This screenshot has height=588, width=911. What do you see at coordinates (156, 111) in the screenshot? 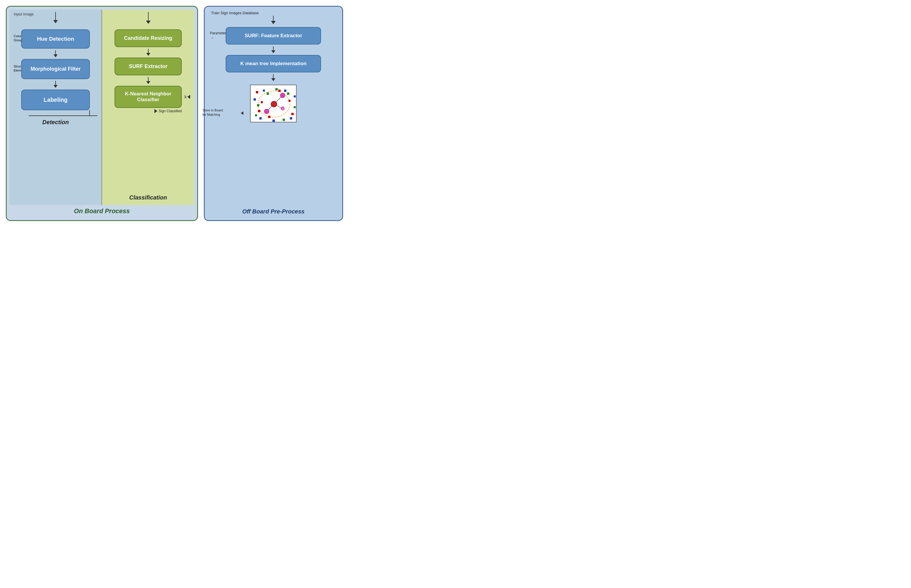
I see `sign-classified-arrow` at bounding box center [156, 111].